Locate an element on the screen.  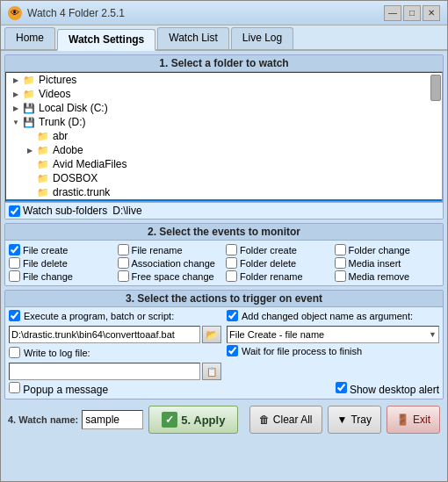
log-browse-button: 📋 is located at coordinates (212, 371).